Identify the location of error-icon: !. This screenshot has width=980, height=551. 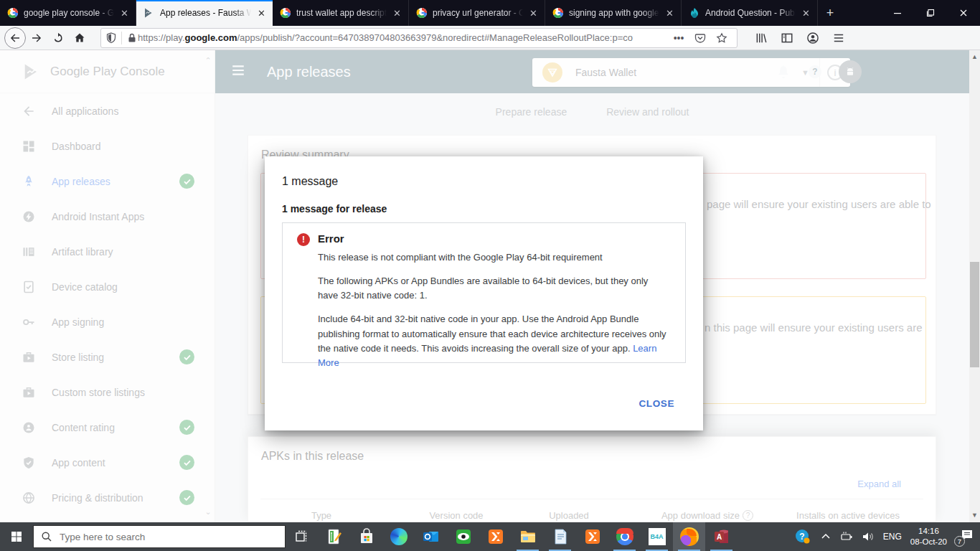
(303, 240).